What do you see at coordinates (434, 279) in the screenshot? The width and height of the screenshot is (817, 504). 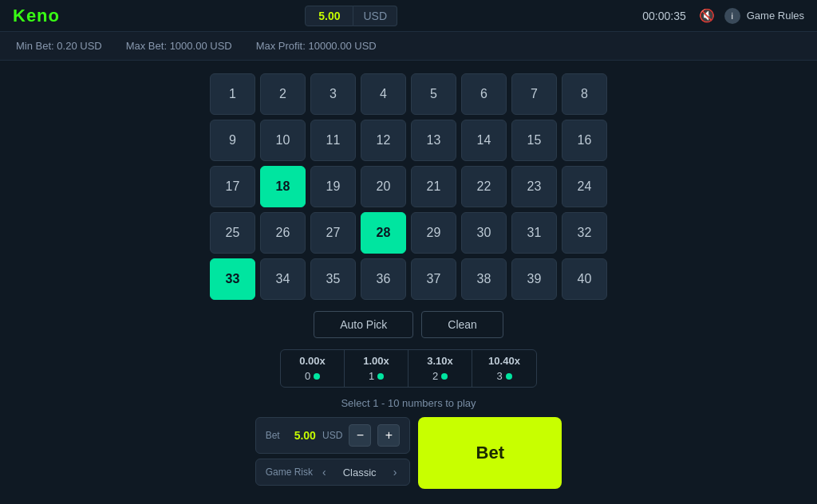 I see `keno-cell-37: 37` at bounding box center [434, 279].